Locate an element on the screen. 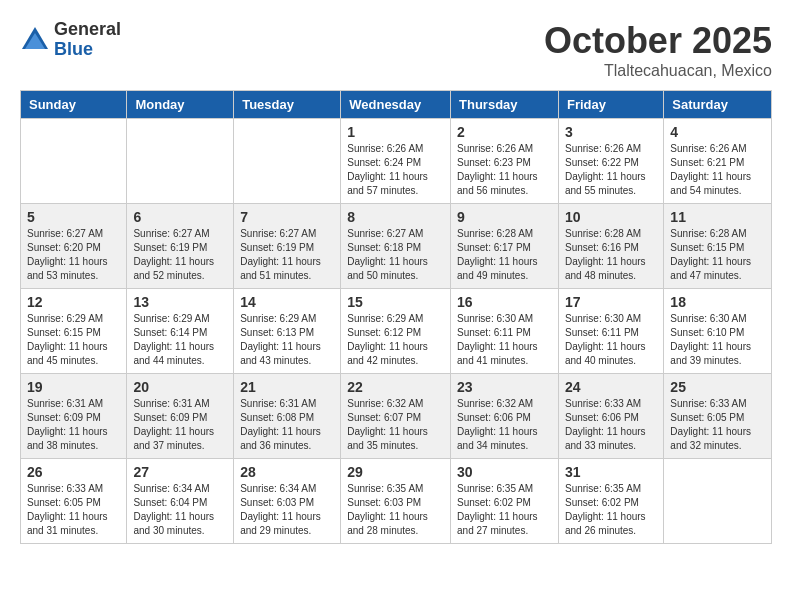 This screenshot has height=612, width=792. day-info: Sunrise: 6:27 AMSunset: 6:18 PMDaylight:… is located at coordinates (396, 255).